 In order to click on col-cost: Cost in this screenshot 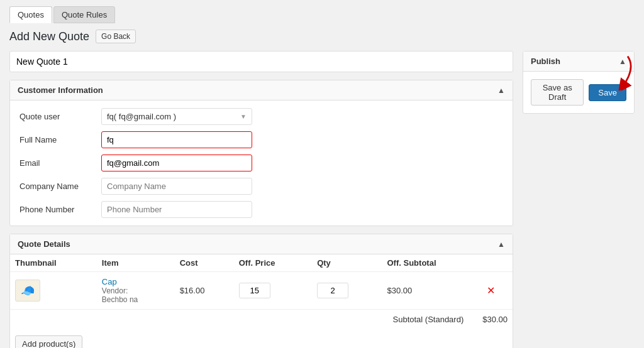, I will do `click(204, 263)`.